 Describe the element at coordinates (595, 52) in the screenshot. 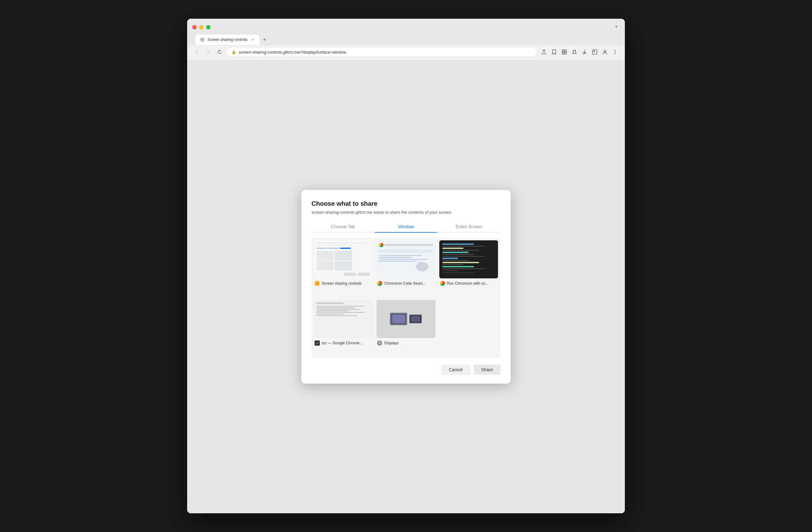

I see `tab-search-button` at that location.